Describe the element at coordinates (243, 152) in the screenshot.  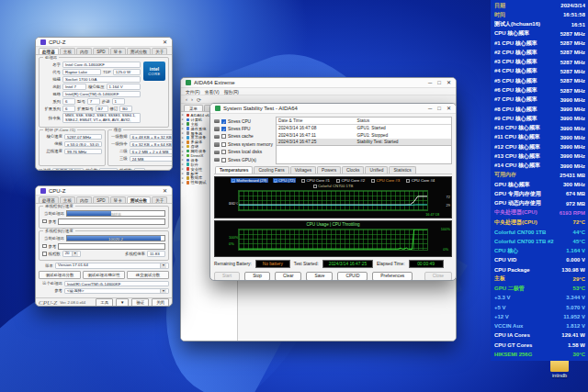
I see `stress-option: Stress local disks` at that location.